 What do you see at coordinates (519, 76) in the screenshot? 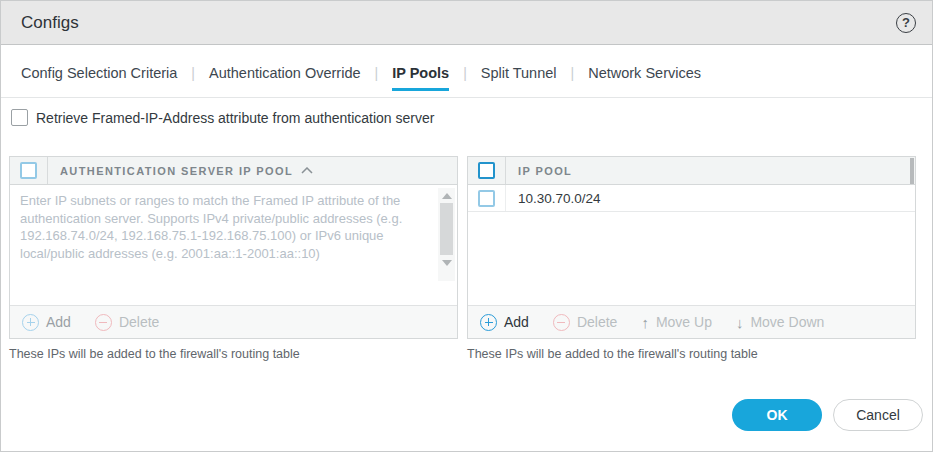
I see `tab-split-tunnel: Split Tunnel` at bounding box center [519, 76].